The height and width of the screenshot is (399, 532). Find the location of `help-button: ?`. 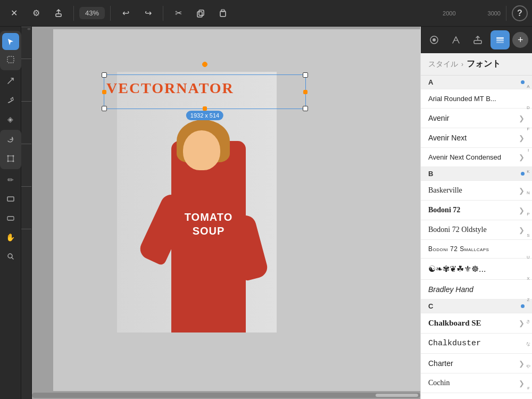

help-button: ? is located at coordinates (520, 13).